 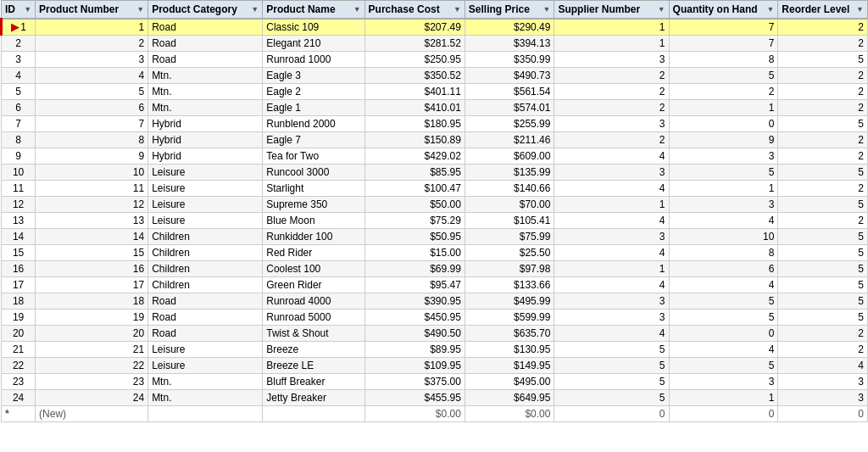 What do you see at coordinates (435, 173) in the screenshot?
I see `table-row: 1010LeisureRuncool 3000$85.95$135.99355` at bounding box center [435, 173].